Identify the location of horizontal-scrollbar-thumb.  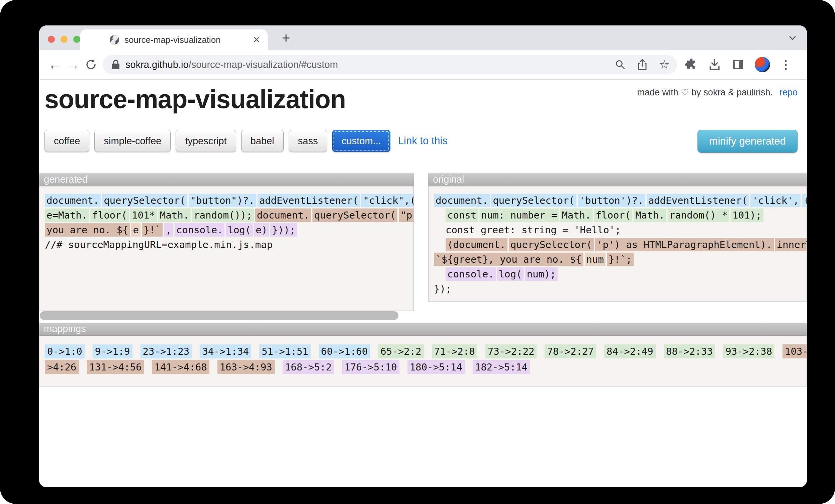
(219, 316).